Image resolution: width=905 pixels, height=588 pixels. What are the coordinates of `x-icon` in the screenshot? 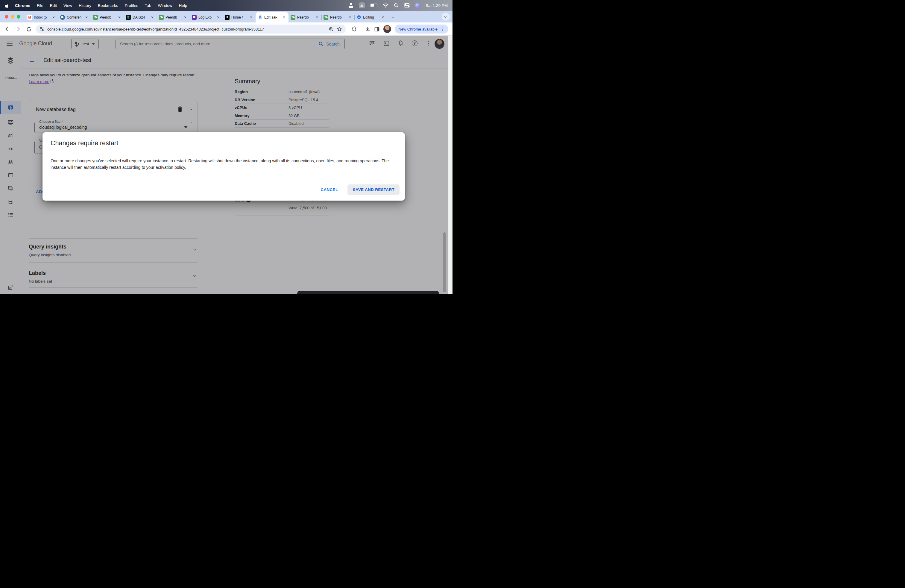 It's located at (227, 17).